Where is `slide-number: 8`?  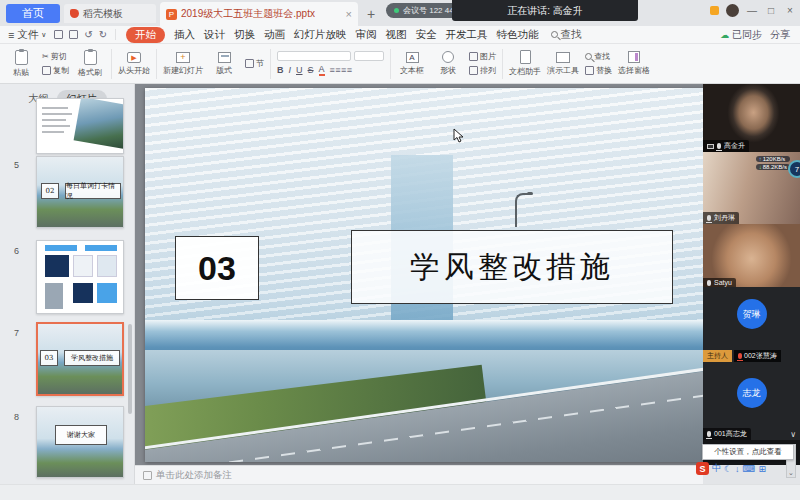 slide-number: 8 is located at coordinates (16, 417).